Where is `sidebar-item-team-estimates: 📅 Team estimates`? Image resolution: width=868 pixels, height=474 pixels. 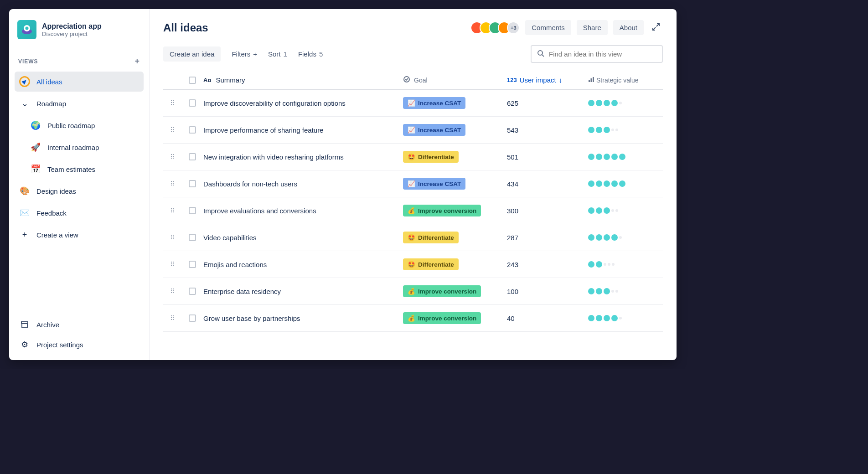 sidebar-item-team-estimates: 📅 Team estimates is located at coordinates (79, 169).